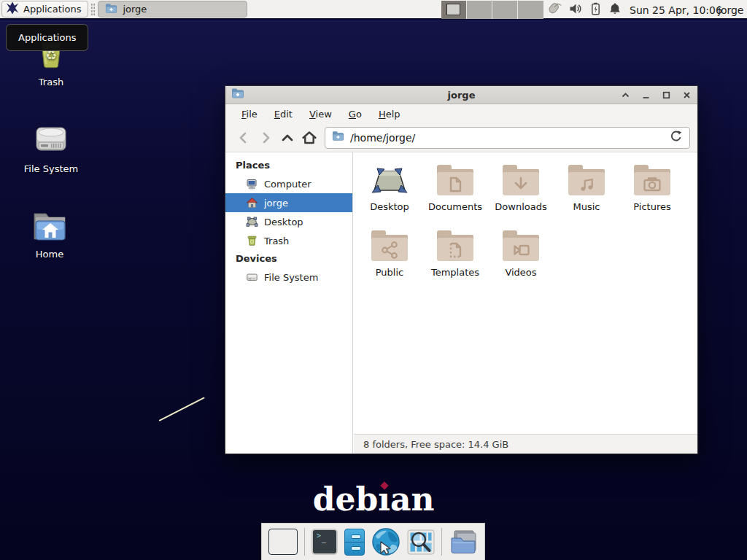 This screenshot has width=747, height=560. What do you see at coordinates (436, 445) in the screenshot?
I see `status-text: 8 folders, Free space: 14.4 GiB` at bounding box center [436, 445].